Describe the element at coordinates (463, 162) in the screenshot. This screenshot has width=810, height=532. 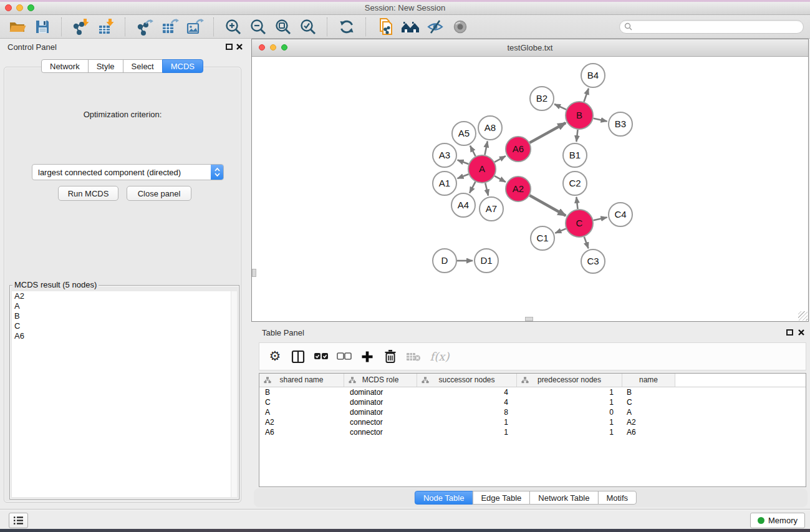
I see `graph-edge-A-A3` at that location.